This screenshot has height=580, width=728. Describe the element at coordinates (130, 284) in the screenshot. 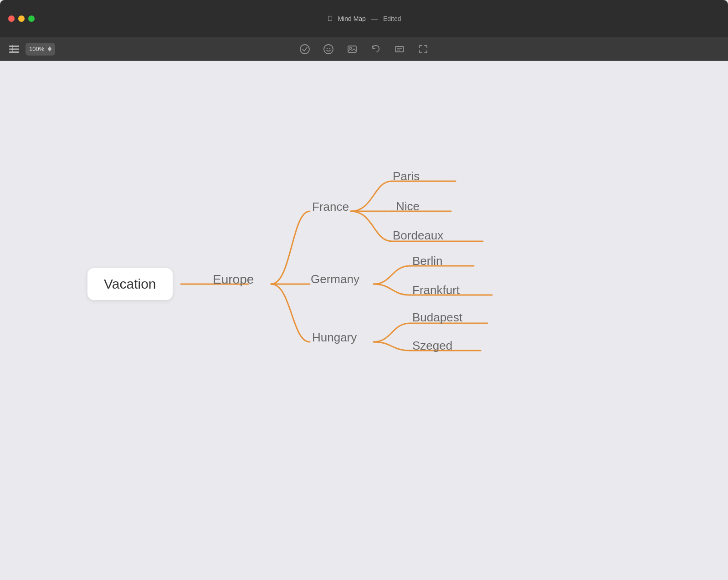

I see `root-node-label: Vacation` at that location.